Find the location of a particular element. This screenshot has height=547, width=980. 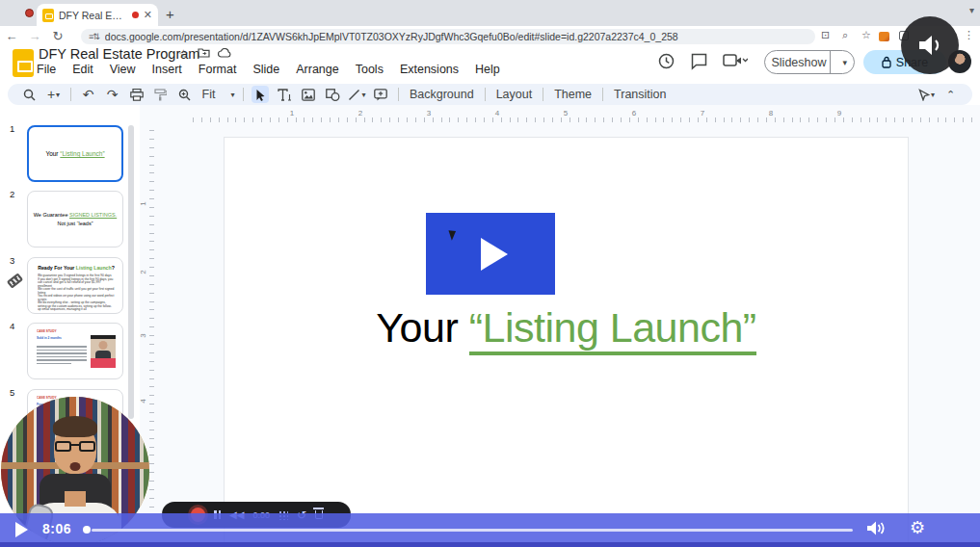

comments-icon is located at coordinates (700, 62).